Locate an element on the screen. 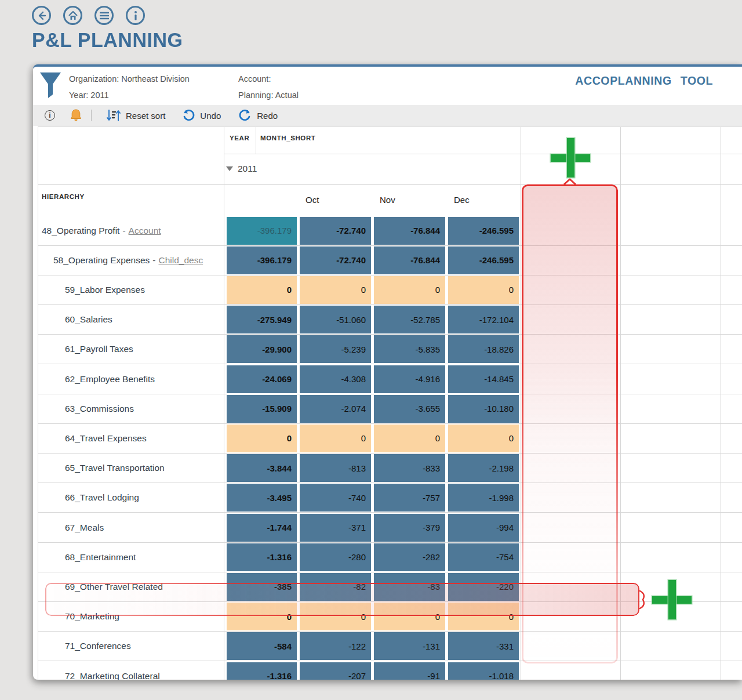 This screenshot has height=700, width=742. value-cell: -813 is located at coordinates (335, 468).